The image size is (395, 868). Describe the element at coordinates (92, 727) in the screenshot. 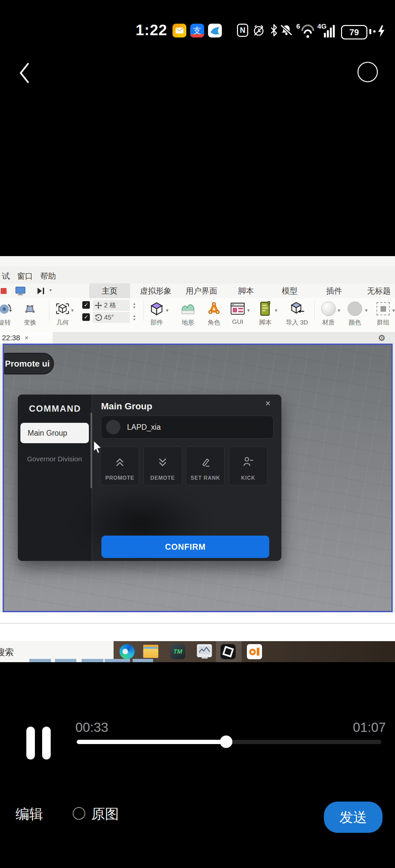

I see `elapsed-time: 00:33` at that location.